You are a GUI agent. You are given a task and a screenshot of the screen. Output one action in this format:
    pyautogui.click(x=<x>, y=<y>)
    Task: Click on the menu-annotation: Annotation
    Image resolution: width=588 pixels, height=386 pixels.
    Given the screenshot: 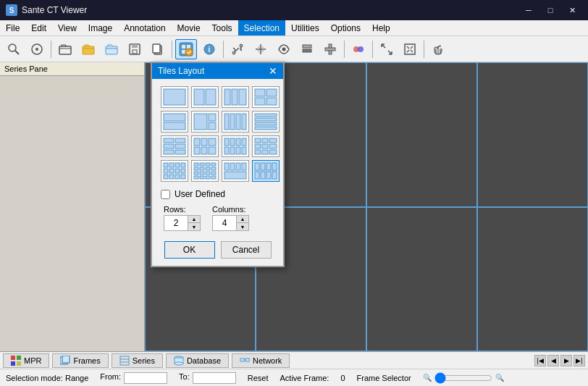 What is the action you would take?
    pyautogui.click(x=145, y=28)
    